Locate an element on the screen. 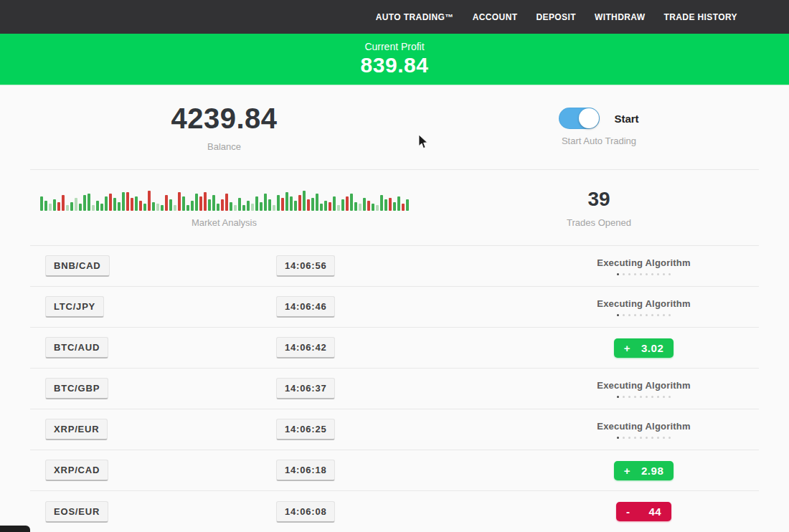  trade-time: 14:06:08 is located at coordinates (306, 512).